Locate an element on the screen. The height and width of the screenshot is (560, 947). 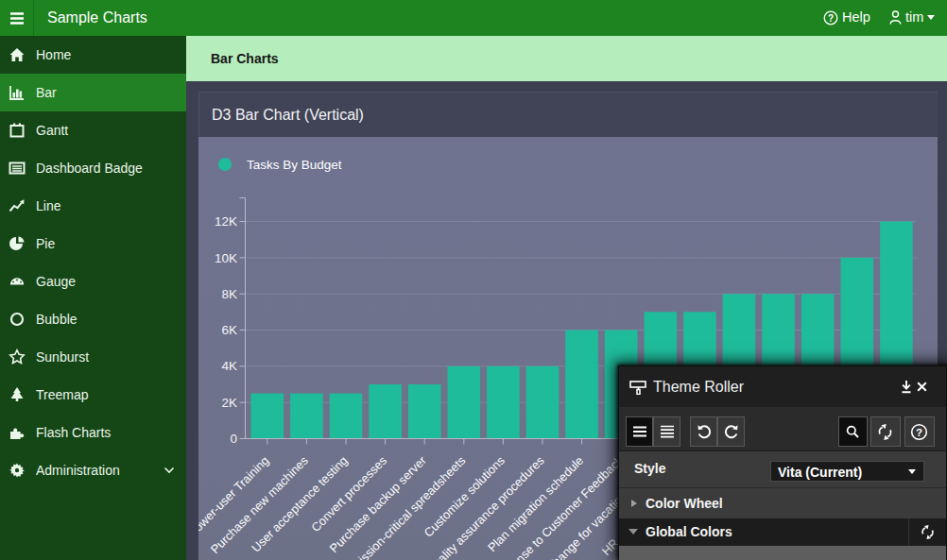
svg-text: 12K is located at coordinates (226, 221).